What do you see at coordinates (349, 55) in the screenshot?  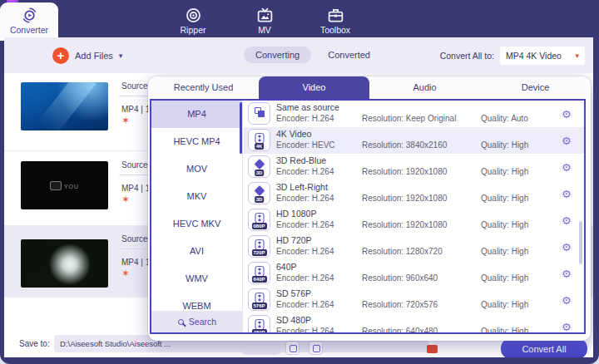 I see `tab-converted: Converted` at bounding box center [349, 55].